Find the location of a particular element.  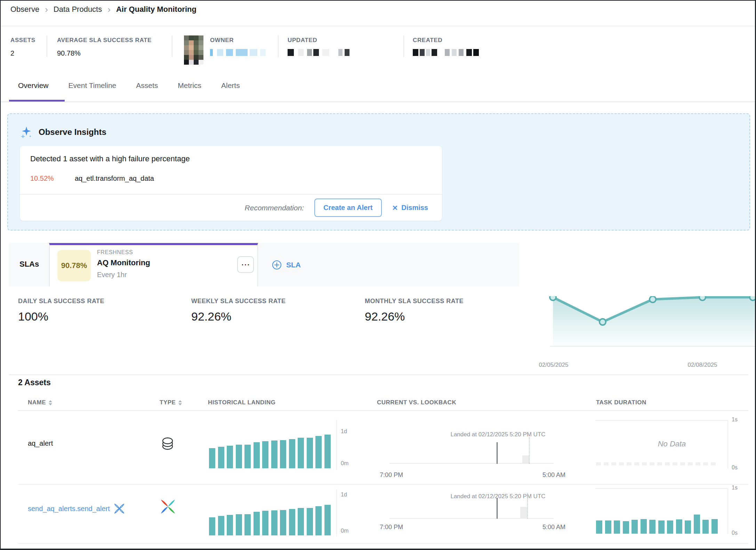

insight-footer: Recommendation: Create an Alert ✕ Dismis… is located at coordinates (231, 208).